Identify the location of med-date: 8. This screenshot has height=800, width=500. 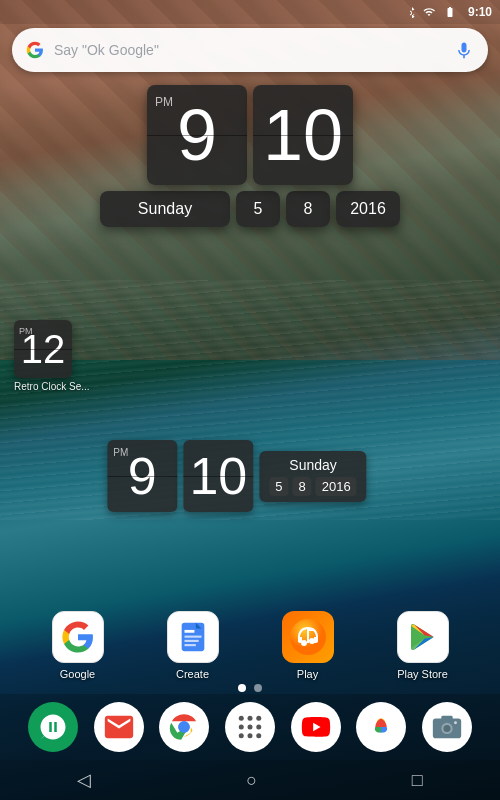
(302, 486).